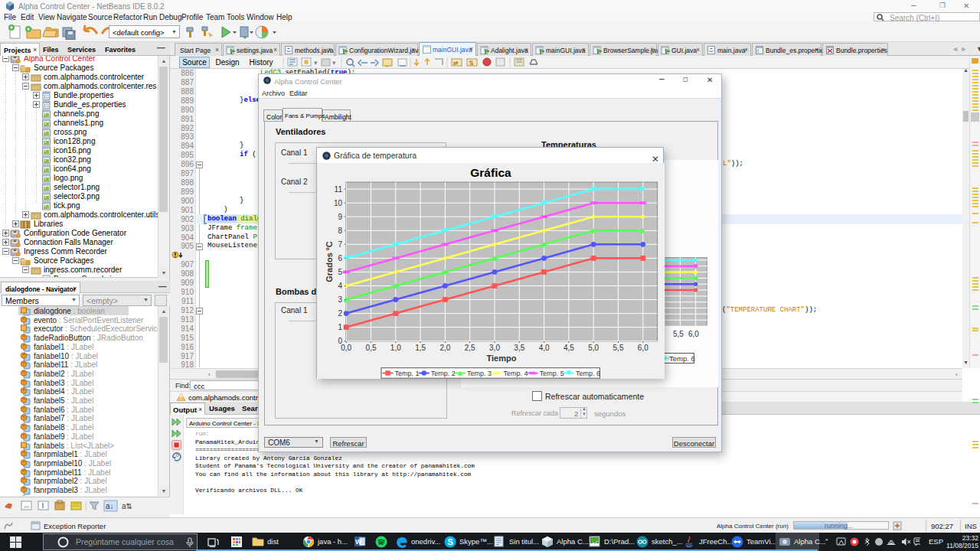 The image size is (980, 551). What do you see at coordinates (346, 347) in the screenshot?
I see `svg-text: 0,0` at bounding box center [346, 347].